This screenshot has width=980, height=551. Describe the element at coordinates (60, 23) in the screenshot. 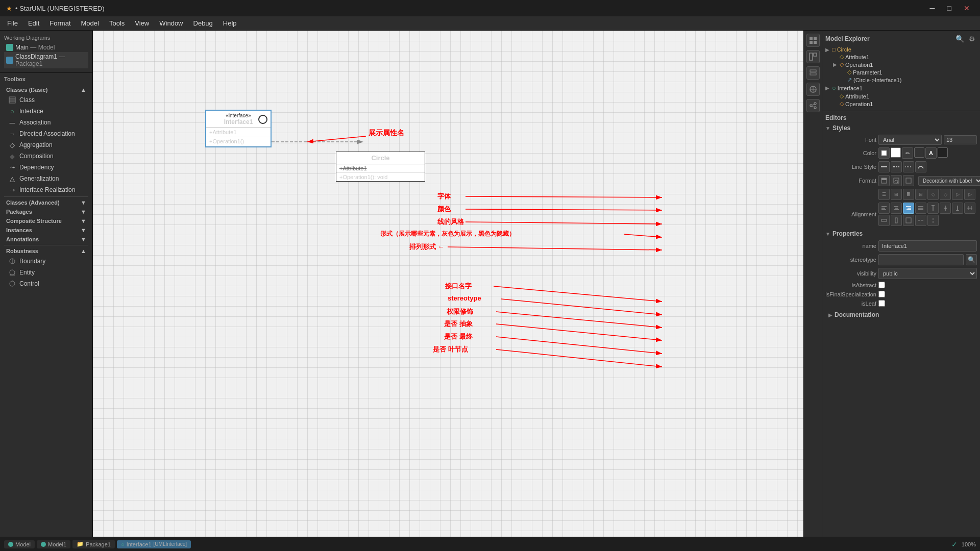

I see `menu-format: Format` at that location.